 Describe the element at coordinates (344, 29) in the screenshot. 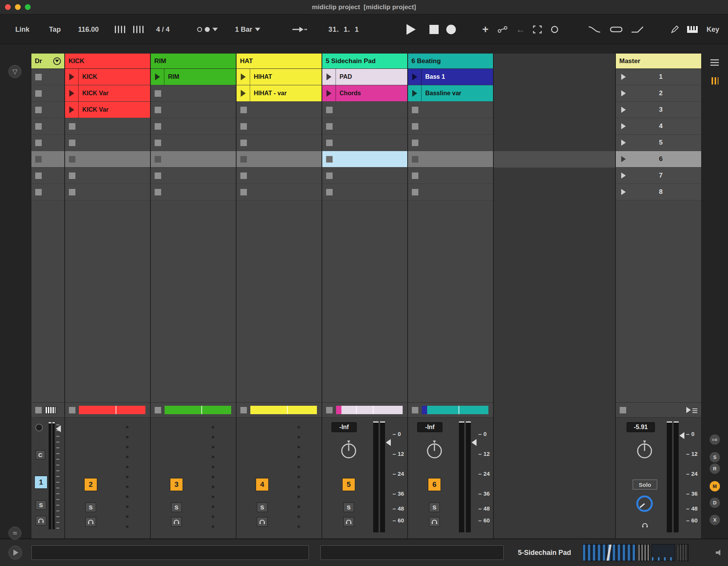

I see `arrangement-position-field: 31. 1. 1` at that location.